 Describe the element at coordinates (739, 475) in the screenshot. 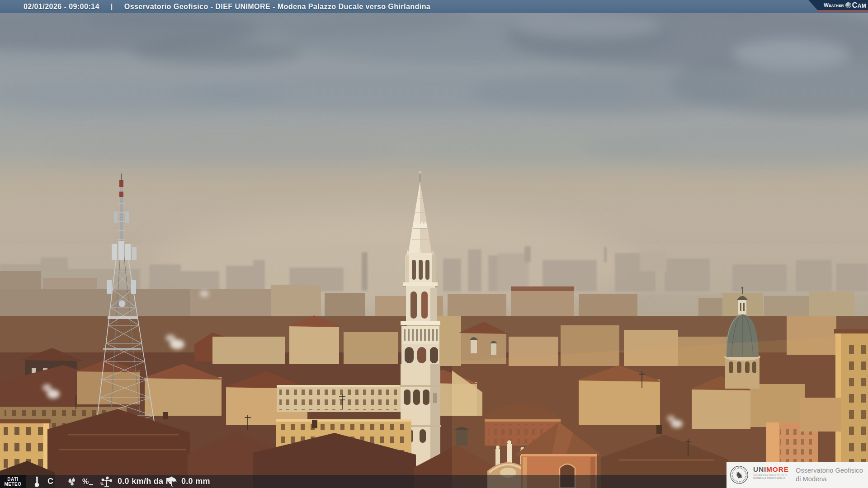

I see `unimore-seal-icon: ♞` at that location.